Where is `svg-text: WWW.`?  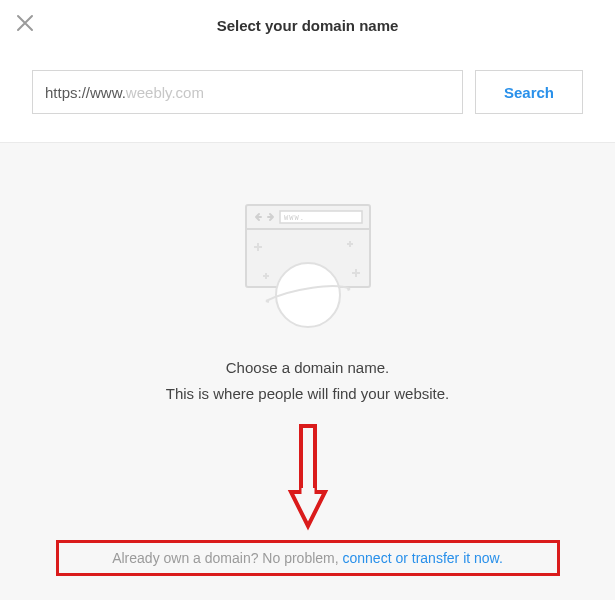 svg-text: WWW. is located at coordinates (294, 218).